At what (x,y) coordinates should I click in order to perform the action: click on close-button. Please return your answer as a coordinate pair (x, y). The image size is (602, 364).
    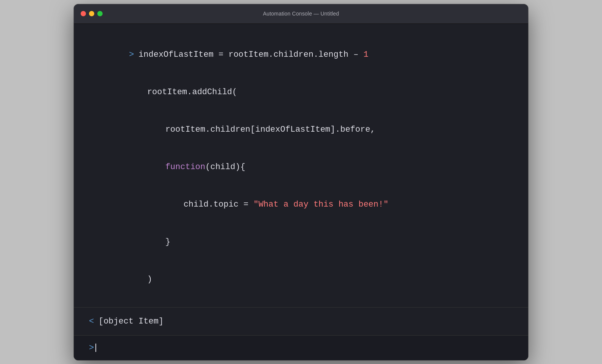
    Looking at the image, I should click on (83, 14).